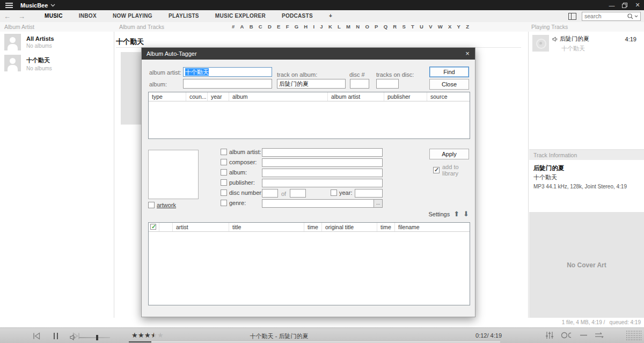  I want to click on results-column-header: publisher, so click(406, 97).